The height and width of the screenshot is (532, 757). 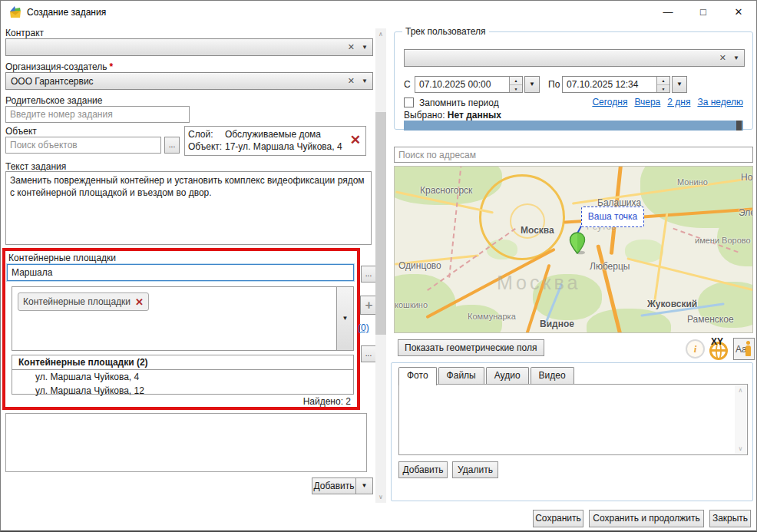 What do you see at coordinates (183, 391) in the screenshot?
I see `result-item: ул. Маршала Чуйкова, 12` at bounding box center [183, 391].